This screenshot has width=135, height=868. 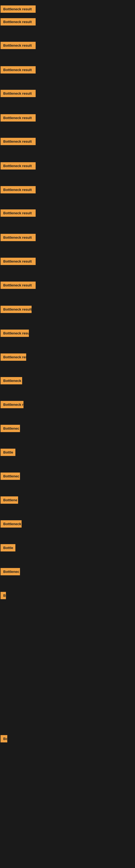 I want to click on bottleneck-row: Bottleneck, so click(x=11, y=381).